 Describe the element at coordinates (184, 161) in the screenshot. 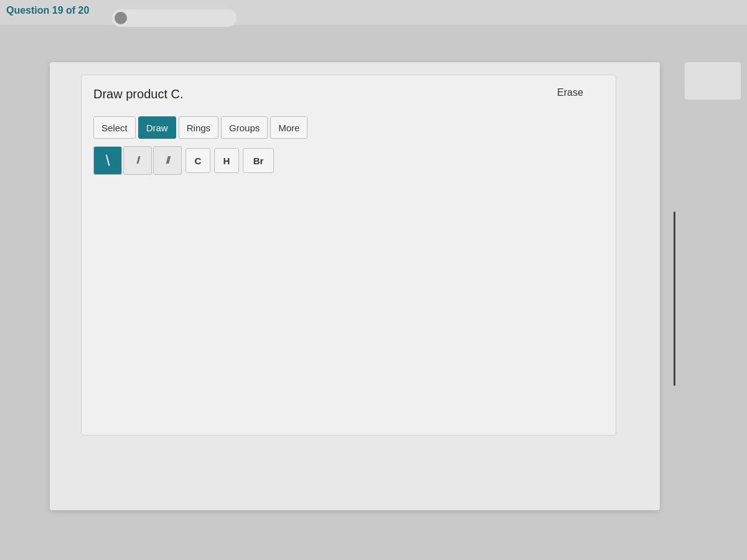

I see `bond-toolbar: / // /// C H Br` at that location.